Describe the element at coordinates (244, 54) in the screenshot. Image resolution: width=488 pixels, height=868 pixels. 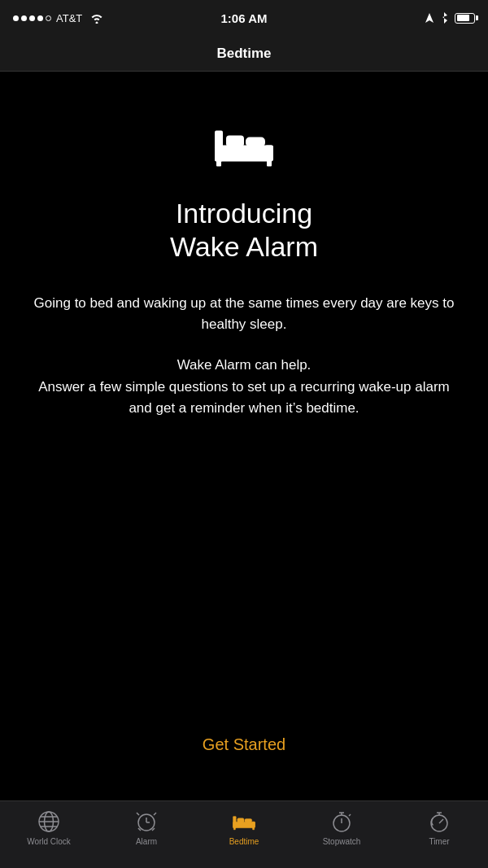
I see `nav-bar: Bedtime` at that location.